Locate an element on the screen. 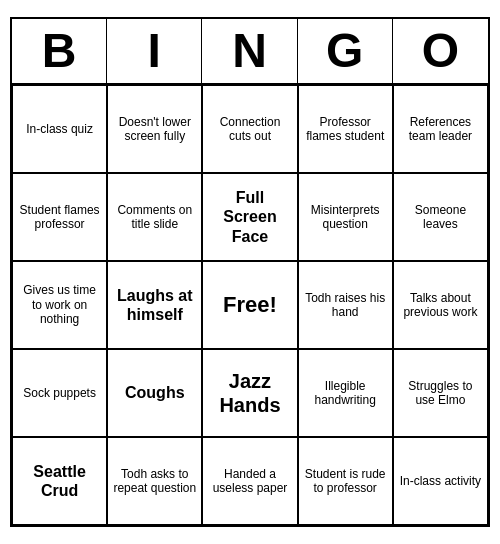 This screenshot has width=500, height=544. bingo-cell-0: In-class quiz is located at coordinates (60, 129).